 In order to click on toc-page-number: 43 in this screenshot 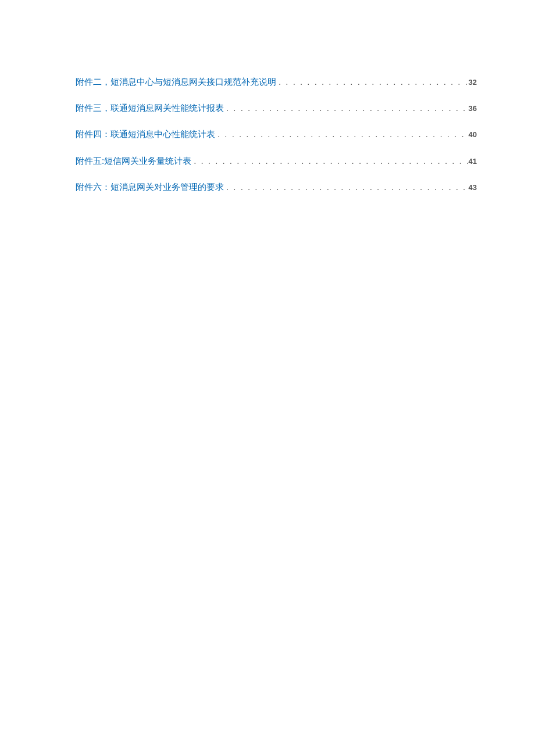, I will do `click(473, 188)`.